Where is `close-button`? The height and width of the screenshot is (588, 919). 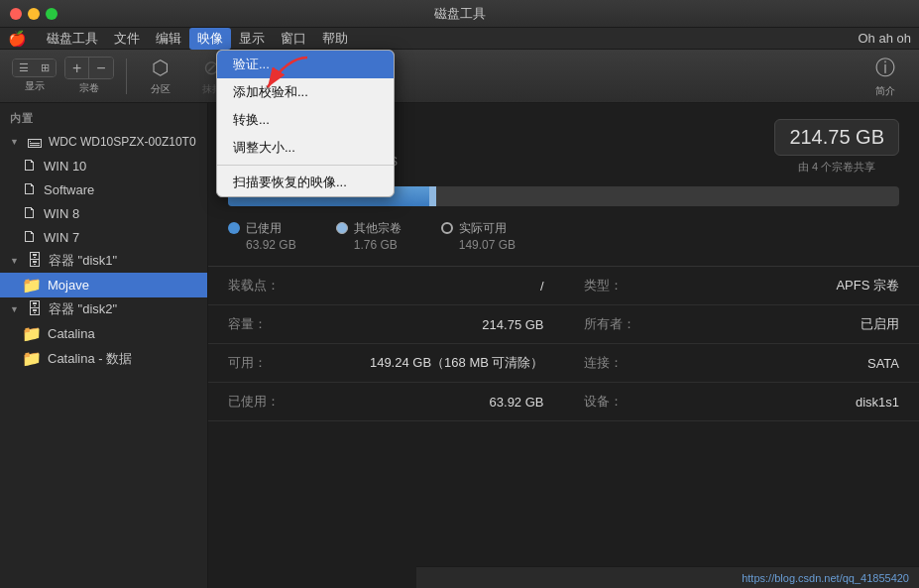 close-button is located at coordinates (16, 14).